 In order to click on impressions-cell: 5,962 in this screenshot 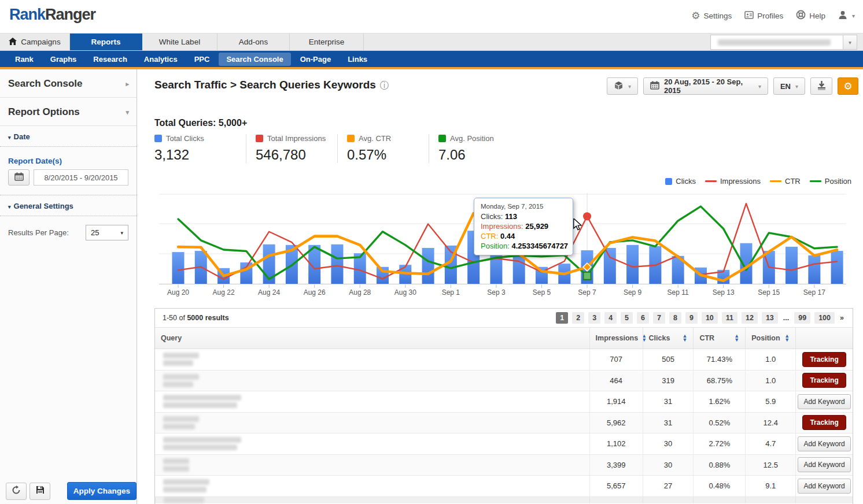, I will do `click(616, 423)`.